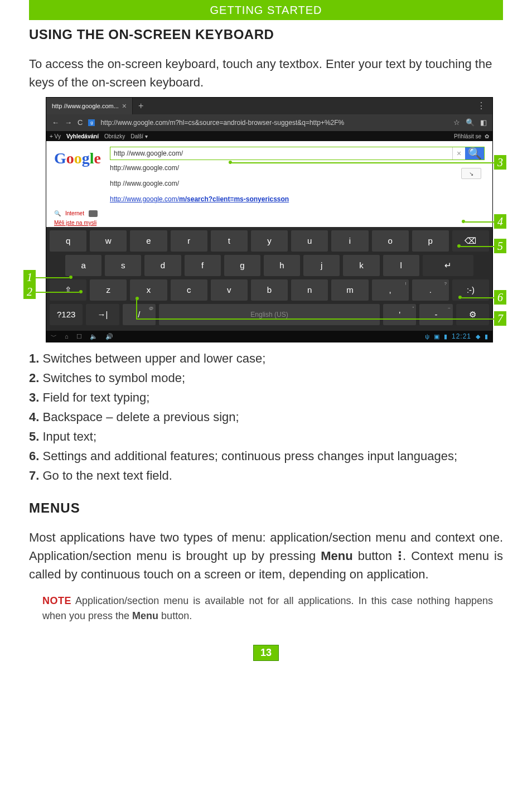 The height and width of the screenshot is (811, 532). I want to click on url-text: http://www.google.com/m?hl=cs&source=and…, so click(274, 123).